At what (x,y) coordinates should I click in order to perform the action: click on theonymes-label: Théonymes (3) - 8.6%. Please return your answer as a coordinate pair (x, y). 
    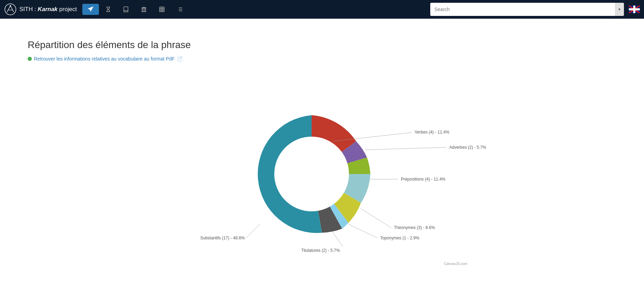
    Looking at the image, I should click on (414, 228).